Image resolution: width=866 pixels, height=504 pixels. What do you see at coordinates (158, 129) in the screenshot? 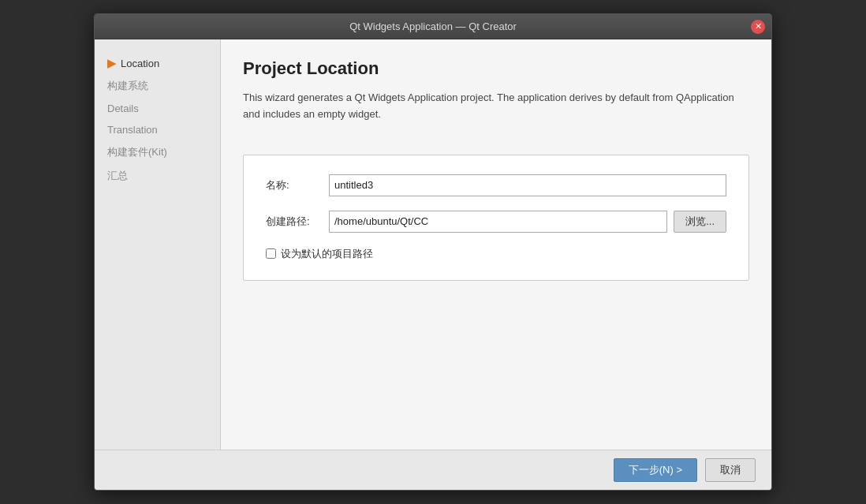
I see `sidebar-item-translation: Translation` at bounding box center [158, 129].